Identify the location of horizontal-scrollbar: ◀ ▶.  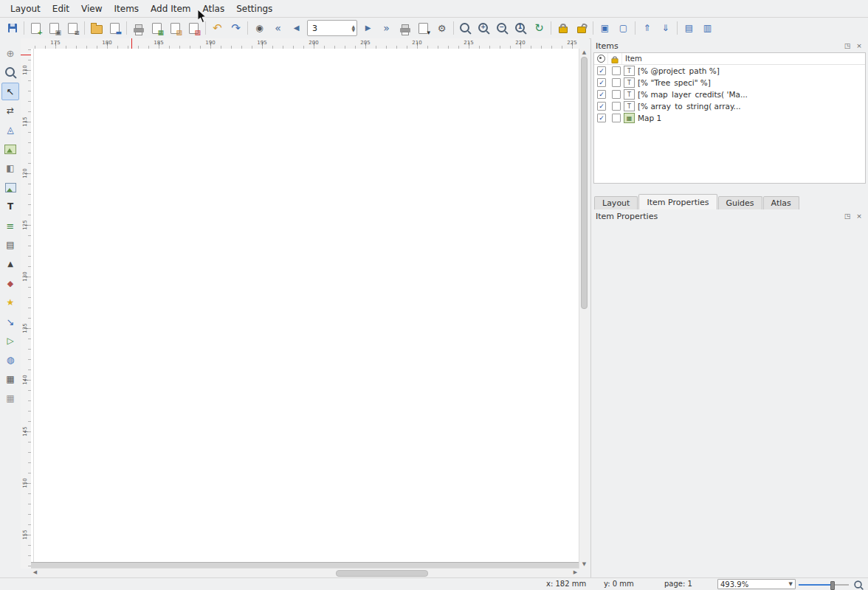
(306, 573).